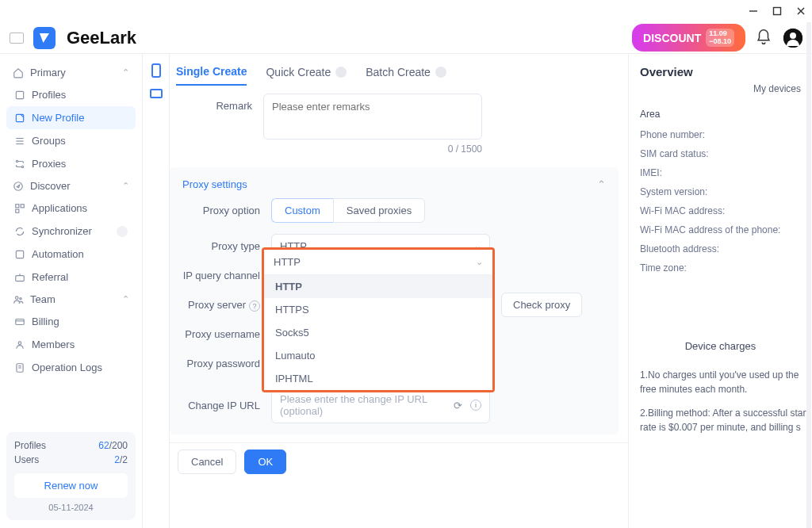  What do you see at coordinates (49, 163) in the screenshot?
I see `nav-label: Proxies` at bounding box center [49, 163].